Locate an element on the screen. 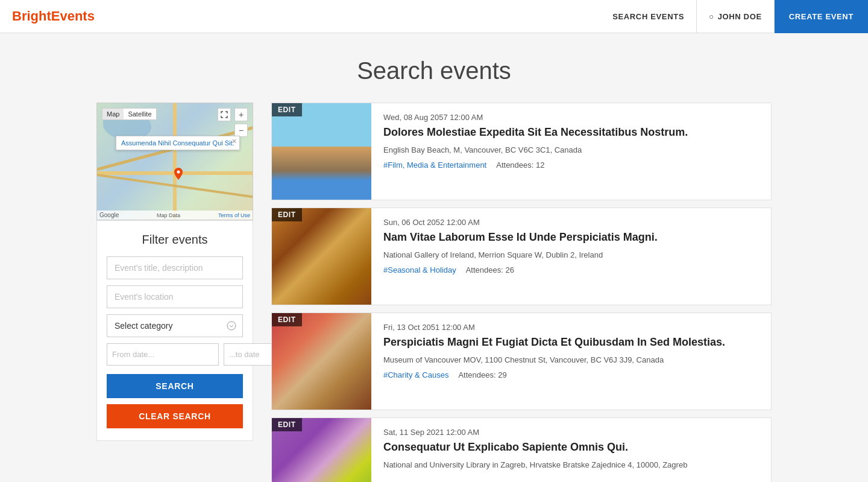  date-range-row is located at coordinates (175, 355).